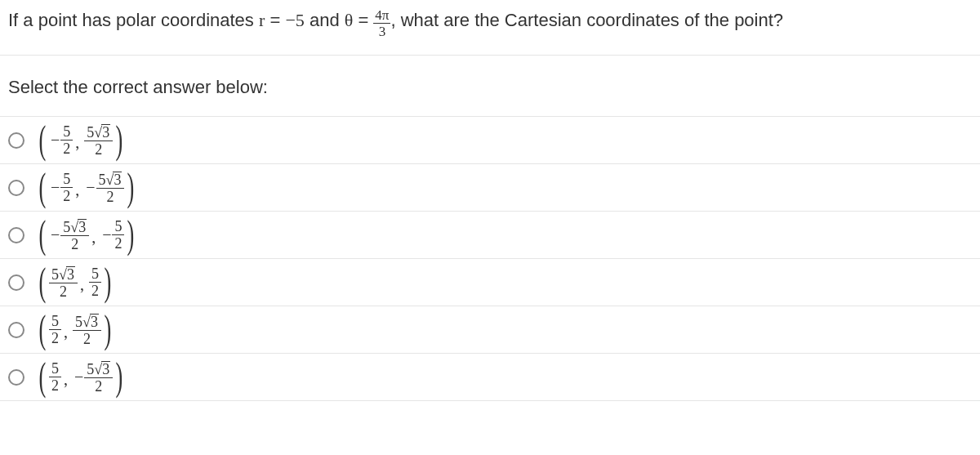  I want to click on theta-fraction: 4π3, so click(382, 23).